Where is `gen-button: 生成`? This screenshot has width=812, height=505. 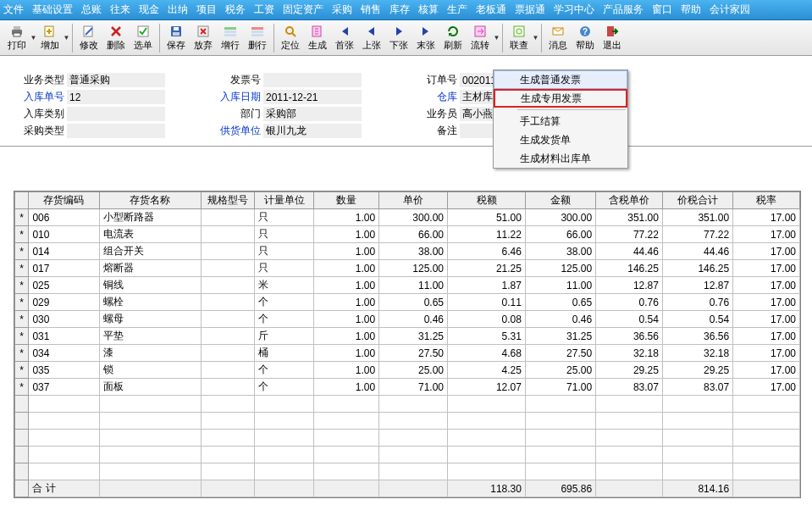
gen-button: 生成 is located at coordinates (318, 38).